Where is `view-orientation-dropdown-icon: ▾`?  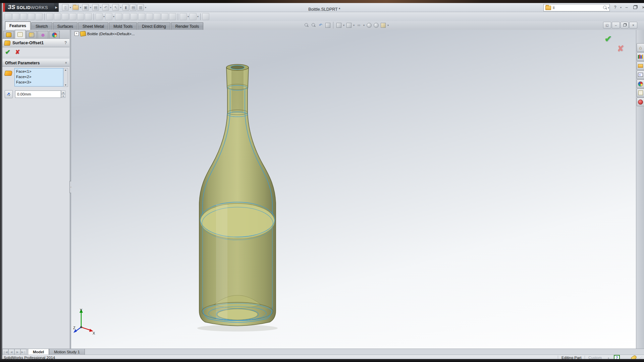
view-orientation-dropdown-icon: ▾ is located at coordinates (344, 25).